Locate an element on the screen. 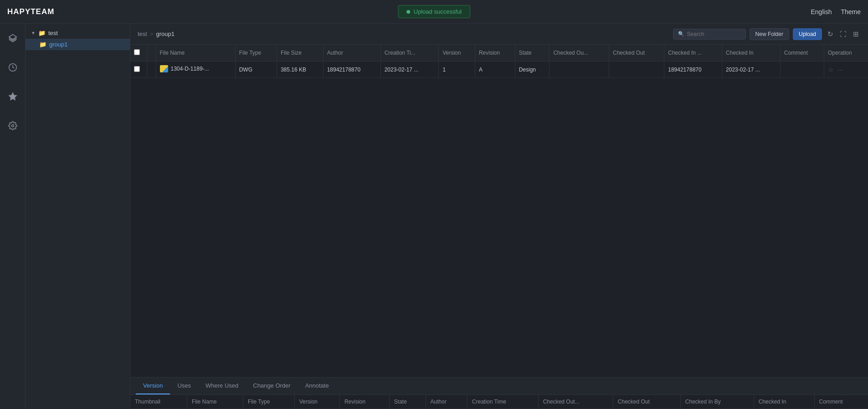  row-file-size-cell: 385.16 KB is located at coordinates (300, 70).